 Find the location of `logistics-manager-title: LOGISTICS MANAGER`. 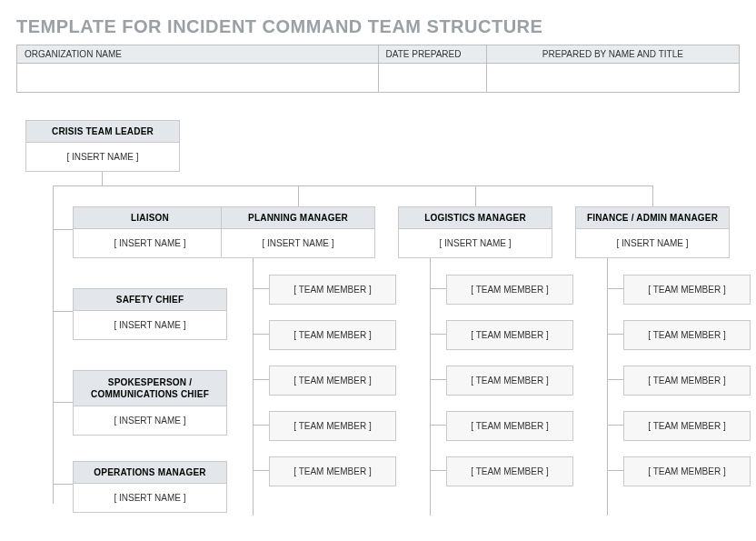

logistics-manager-title: LOGISTICS MANAGER is located at coordinates (475, 218).